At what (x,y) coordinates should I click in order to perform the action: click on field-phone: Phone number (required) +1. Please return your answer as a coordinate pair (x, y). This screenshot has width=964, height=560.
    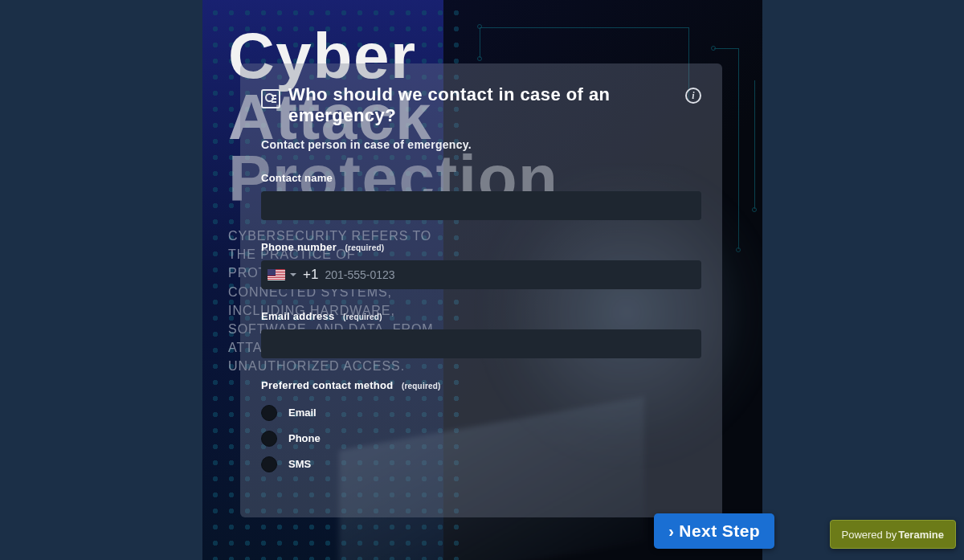
    Looking at the image, I should click on (481, 264).